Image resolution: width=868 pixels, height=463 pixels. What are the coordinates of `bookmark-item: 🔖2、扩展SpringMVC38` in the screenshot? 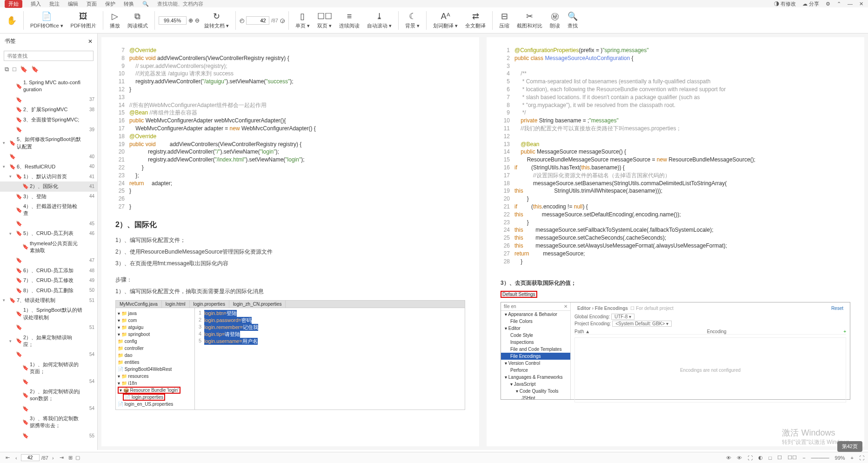 It's located at (48, 110).